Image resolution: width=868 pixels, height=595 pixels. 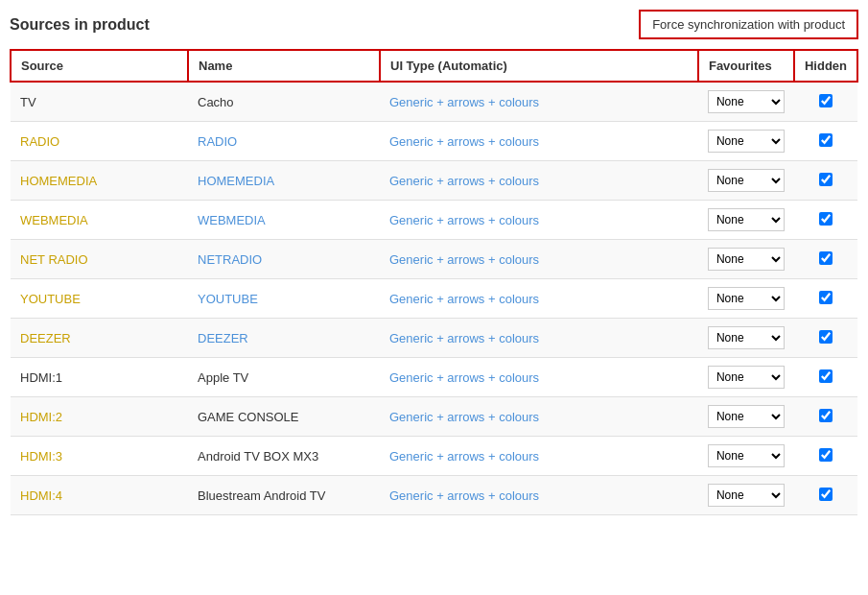 I want to click on name-cell: GAME CONSOLE, so click(x=284, y=416).